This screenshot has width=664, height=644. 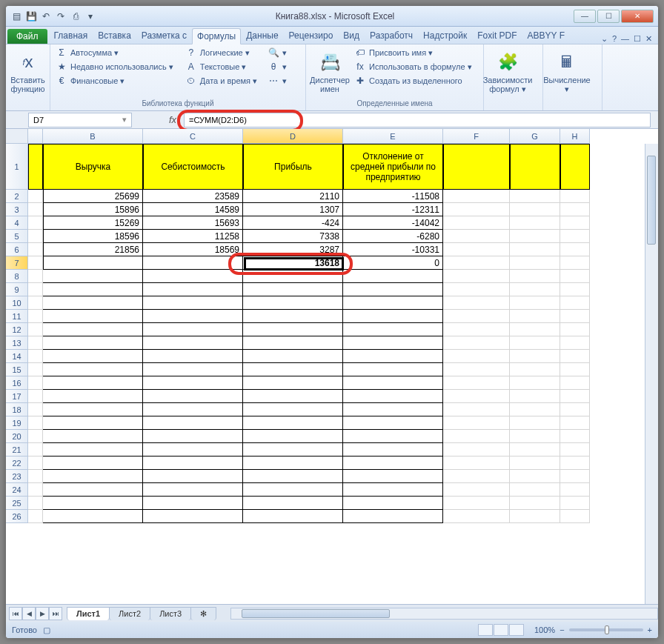 What do you see at coordinates (193, 383) in the screenshot?
I see `cell-C16` at bounding box center [193, 383].